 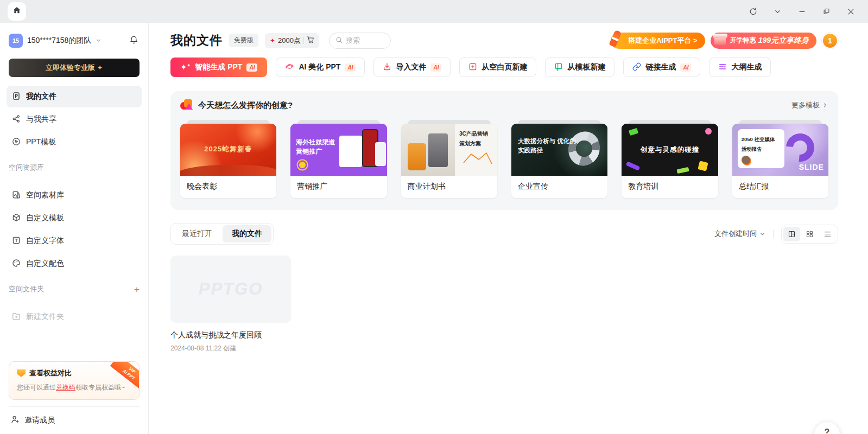 What do you see at coordinates (736, 234) in the screenshot?
I see `sort-label: 文件创建时间` at bounding box center [736, 234].